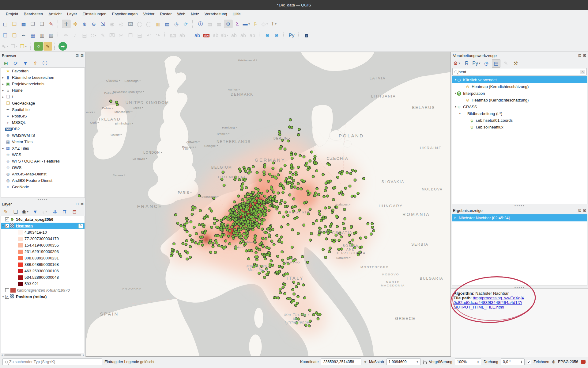 The height and width of the screenshot is (368, 588). I want to click on processing-close-button: ⊠, so click(585, 56).